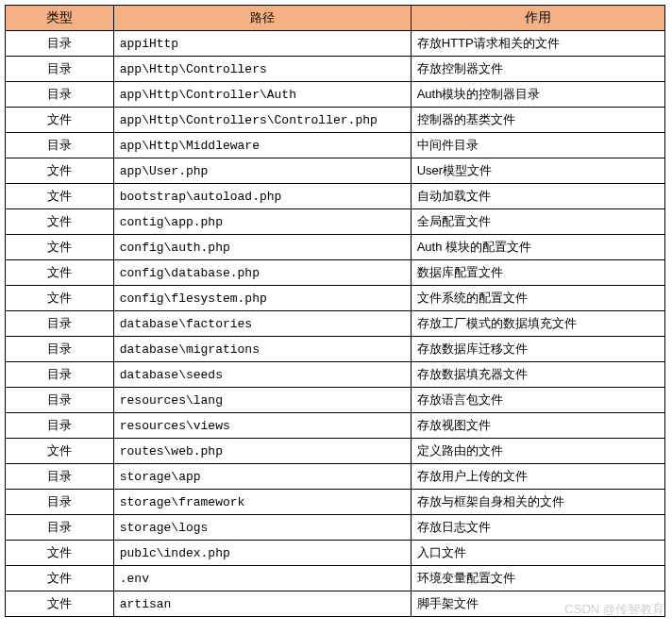  What do you see at coordinates (262, 604) in the screenshot?
I see `cell-path: artisan` at bounding box center [262, 604].